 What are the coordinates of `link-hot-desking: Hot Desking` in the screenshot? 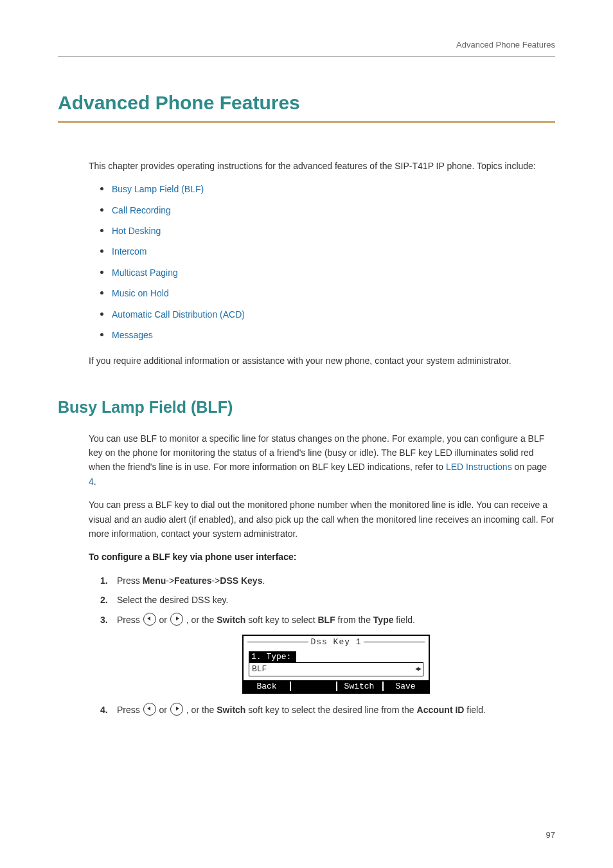 It's located at (136, 231).